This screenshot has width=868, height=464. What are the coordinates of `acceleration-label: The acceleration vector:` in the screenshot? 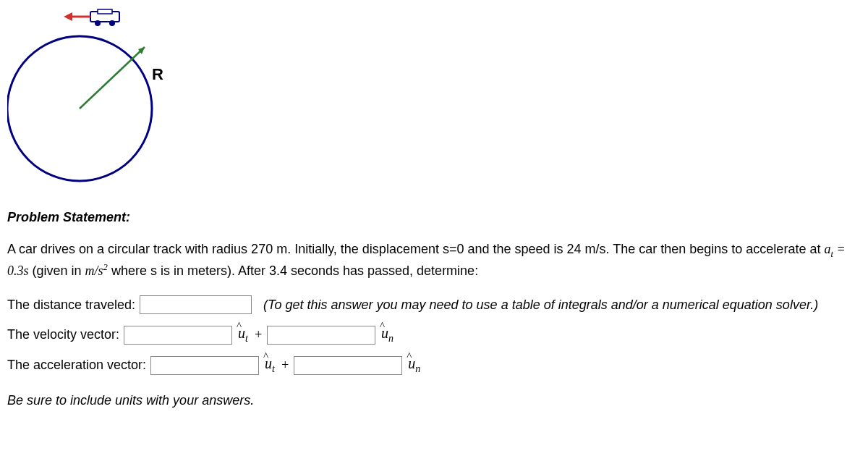 It's located at (77, 365).